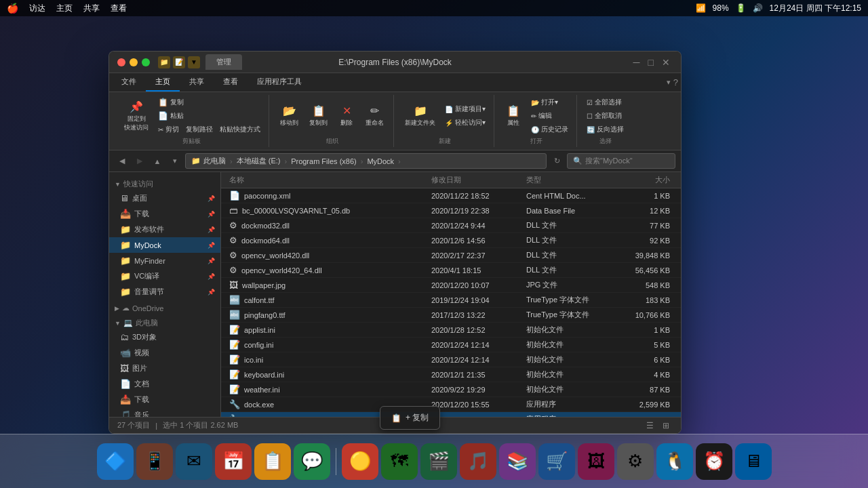 This screenshot has height=488, width=868. Describe the element at coordinates (479, 180) in the screenshot. I see `col-modified-header: 修改日期` at that location.